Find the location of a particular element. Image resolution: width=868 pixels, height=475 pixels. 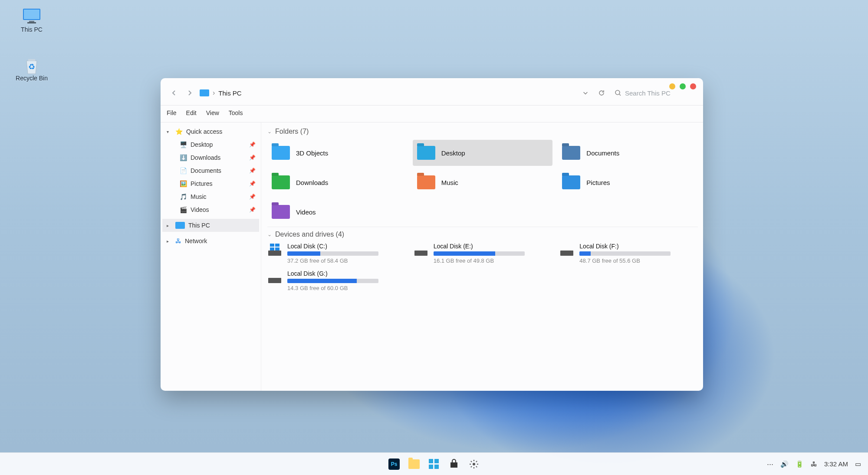

drive-label: Local Disk (G:) is located at coordinates (346, 274).